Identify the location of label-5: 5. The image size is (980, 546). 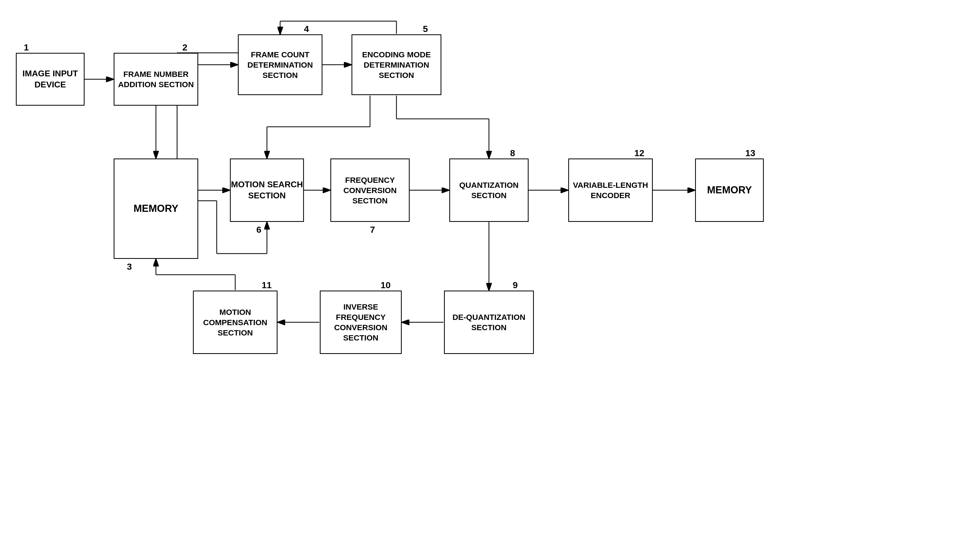
(425, 29).